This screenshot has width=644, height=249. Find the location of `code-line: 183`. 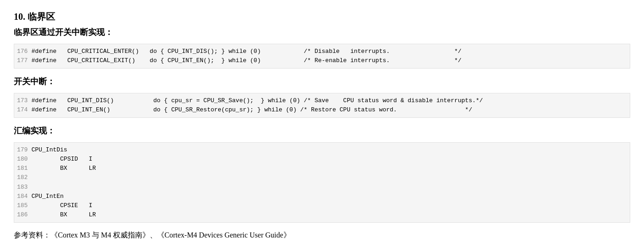

code-line: 183 is located at coordinates (322, 187).